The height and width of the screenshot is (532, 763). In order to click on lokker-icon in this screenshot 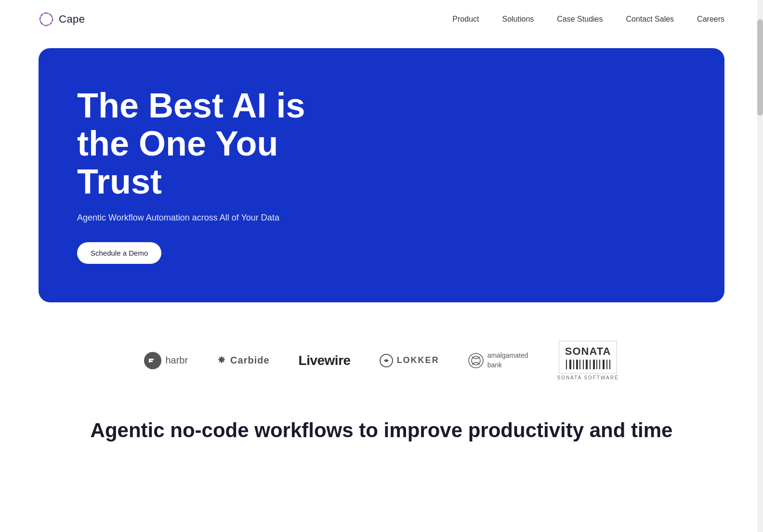, I will do `click(386, 361)`.